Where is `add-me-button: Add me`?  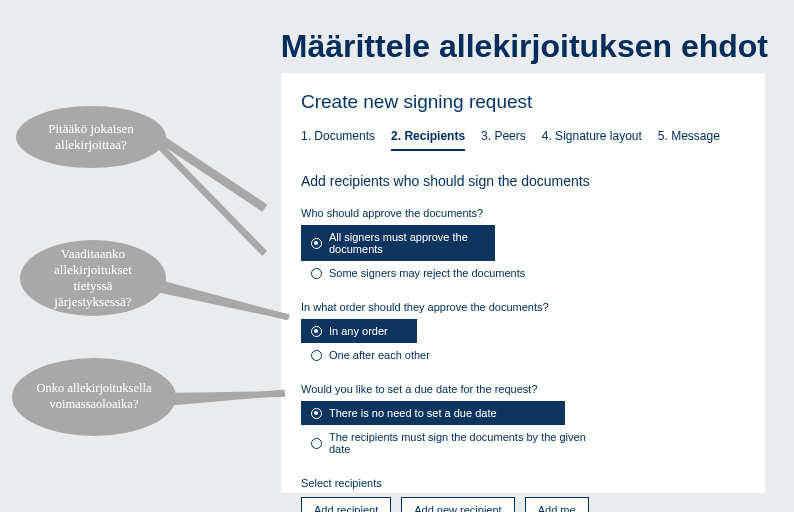
add-me-button: Add me is located at coordinates (557, 504).